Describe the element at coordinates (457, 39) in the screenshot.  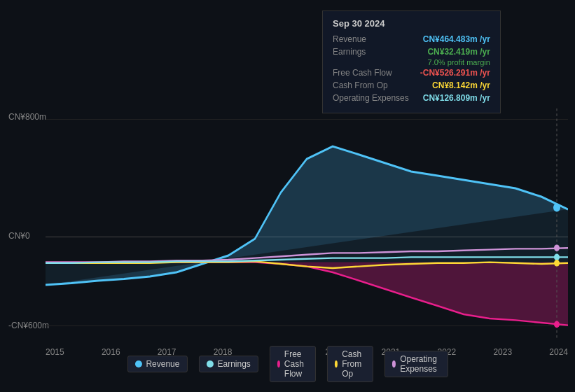
I see `tooltip-revenue-value: CN¥464.483m /yr` at that location.